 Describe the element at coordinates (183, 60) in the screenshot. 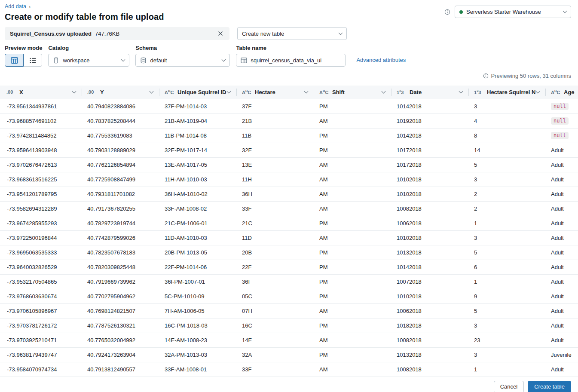

I see `schema-select: default` at that location.